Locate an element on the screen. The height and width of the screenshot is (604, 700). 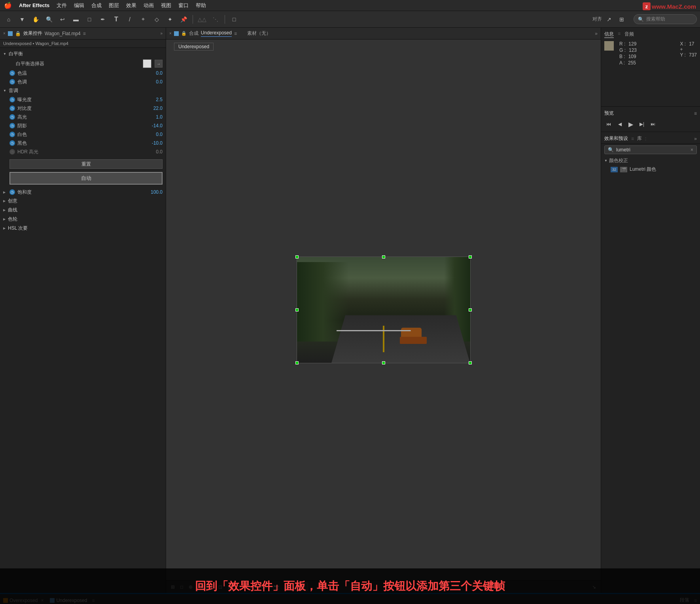
preview-step-fwd: ▶| is located at coordinates (642, 124).